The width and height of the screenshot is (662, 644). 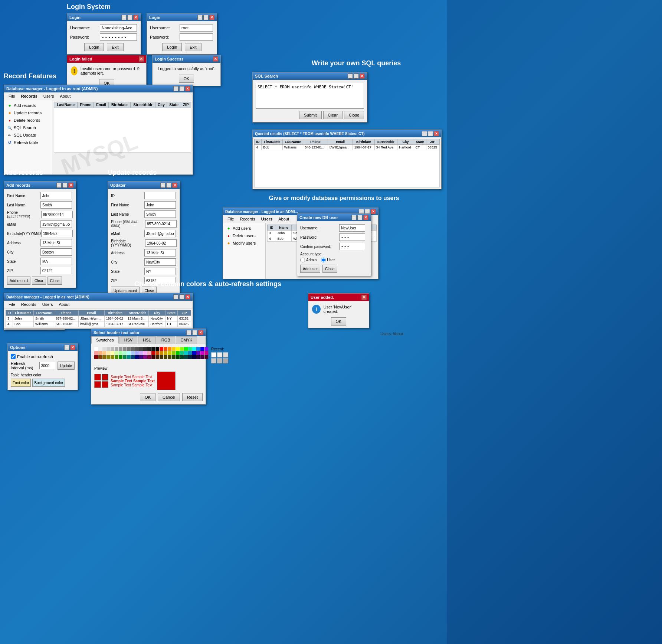 I want to click on swatch-violet, so click(x=206, y=349).